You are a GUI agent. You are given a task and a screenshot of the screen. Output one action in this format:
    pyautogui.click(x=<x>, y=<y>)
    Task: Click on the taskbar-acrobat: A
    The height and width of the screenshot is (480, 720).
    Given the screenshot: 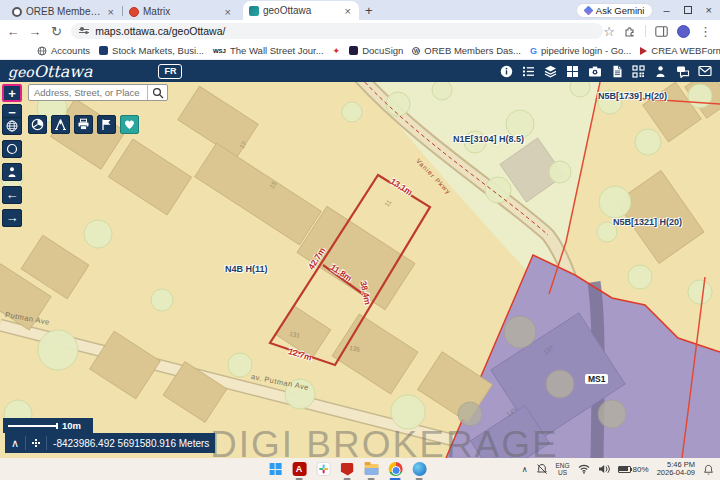 What is the action you would take?
    pyautogui.click(x=300, y=470)
    